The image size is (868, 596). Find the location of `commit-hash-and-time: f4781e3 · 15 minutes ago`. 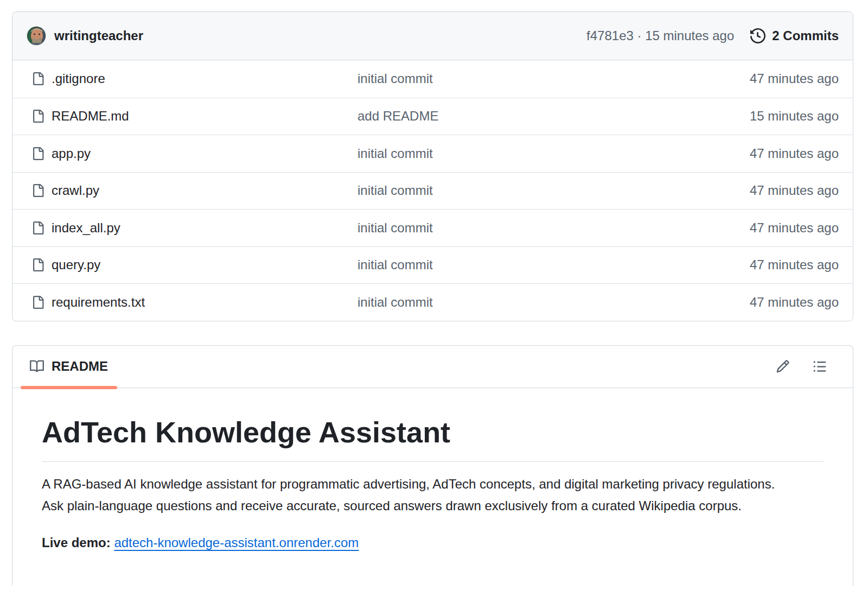

commit-hash-and-time: f4781e3 · 15 minutes ago is located at coordinates (660, 36).